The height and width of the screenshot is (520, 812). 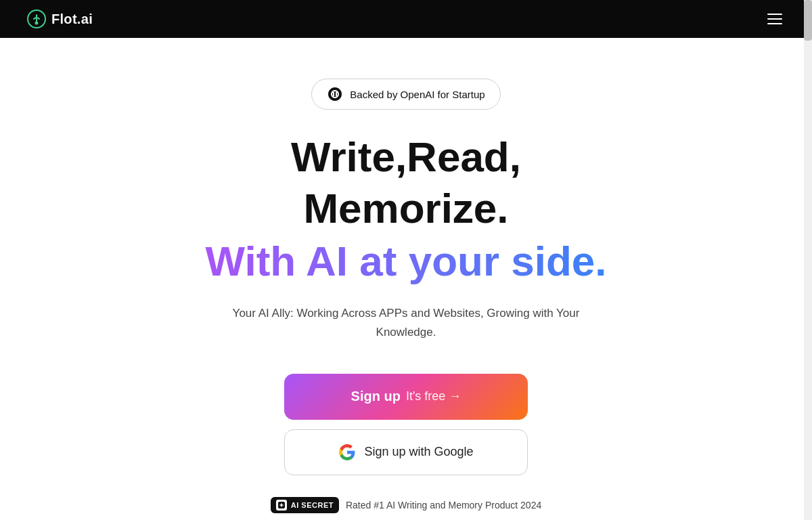 What do you see at coordinates (406, 157) in the screenshot?
I see `headline-line1: Write,Read,` at bounding box center [406, 157].